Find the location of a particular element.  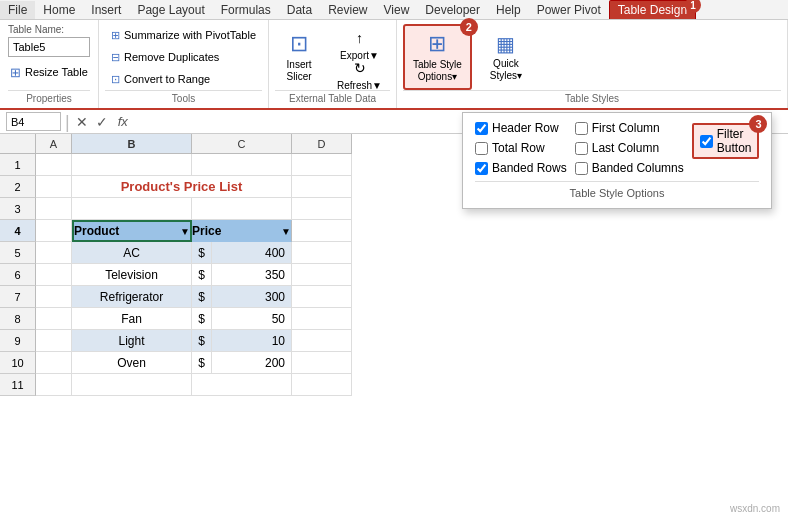

menu-developer: Developer is located at coordinates (452, 10).